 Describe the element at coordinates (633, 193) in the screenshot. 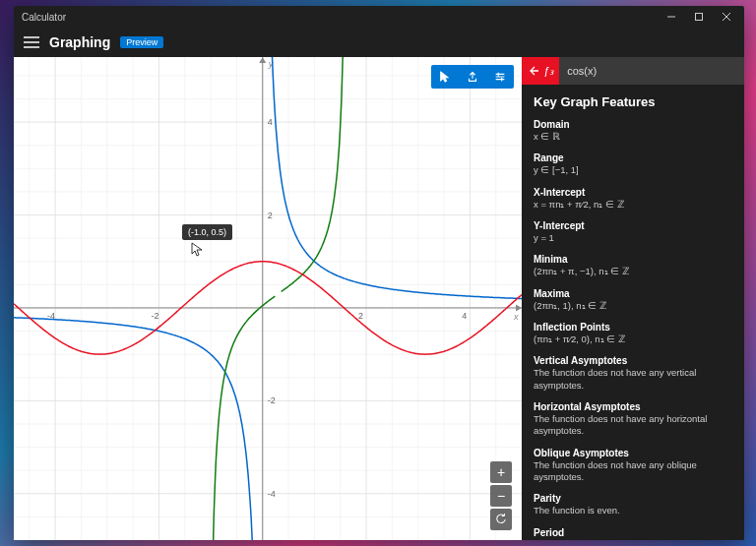

I see `feature-name: X-Intercept` at that location.